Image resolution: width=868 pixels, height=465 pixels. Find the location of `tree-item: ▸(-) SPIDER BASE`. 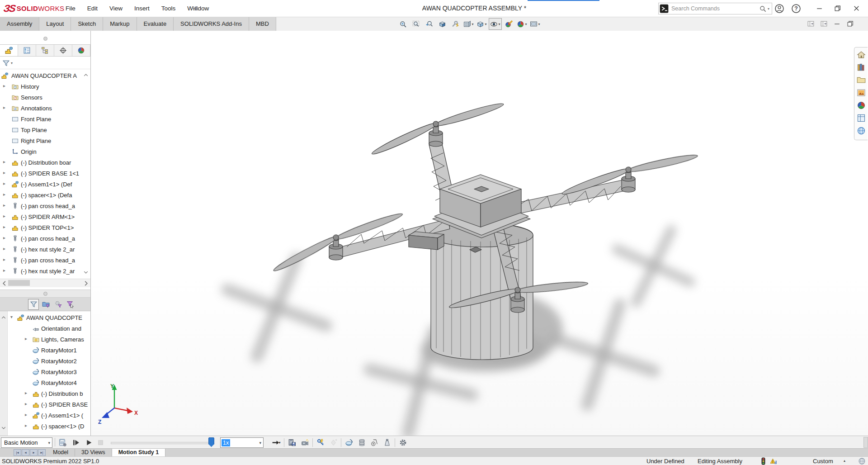

tree-item: ▸(-) SPIDER BASE is located at coordinates (49, 405).